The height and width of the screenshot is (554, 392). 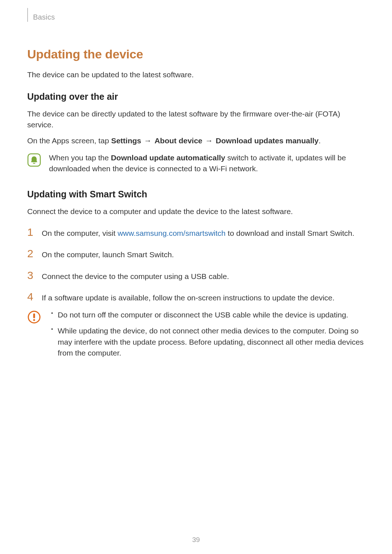 I want to click on step-1: 1 On the computer, visit www.samsung.com…, so click(x=196, y=233).